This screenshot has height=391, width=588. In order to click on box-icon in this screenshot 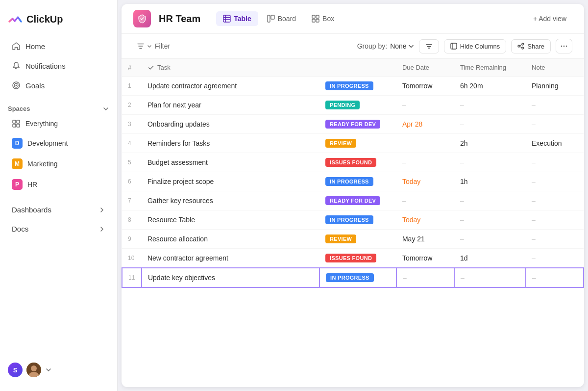, I will do `click(316, 19)`.